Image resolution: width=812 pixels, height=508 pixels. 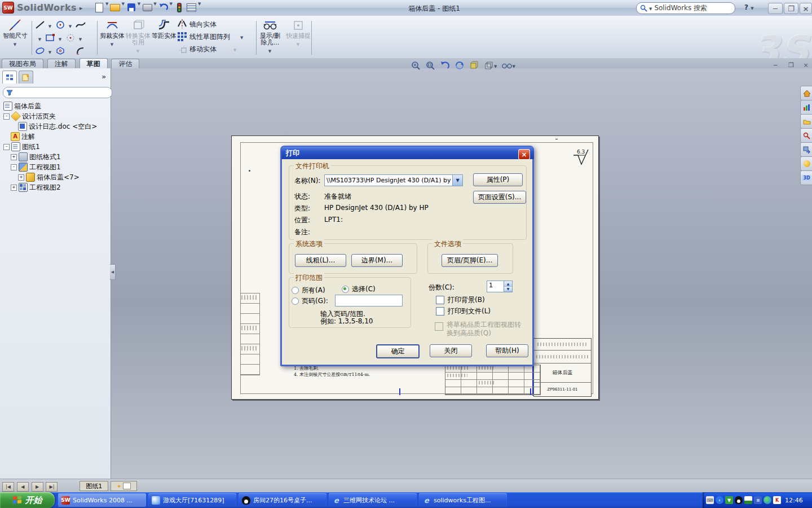 I want to click on hide-show-items-button: ▼, so click(x=509, y=65).